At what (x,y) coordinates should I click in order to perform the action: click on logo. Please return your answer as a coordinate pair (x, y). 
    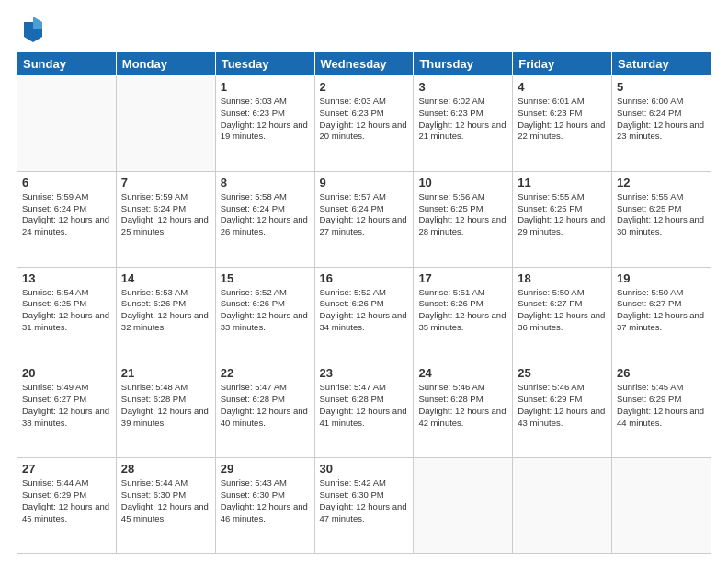
    Looking at the image, I should click on (30, 29).